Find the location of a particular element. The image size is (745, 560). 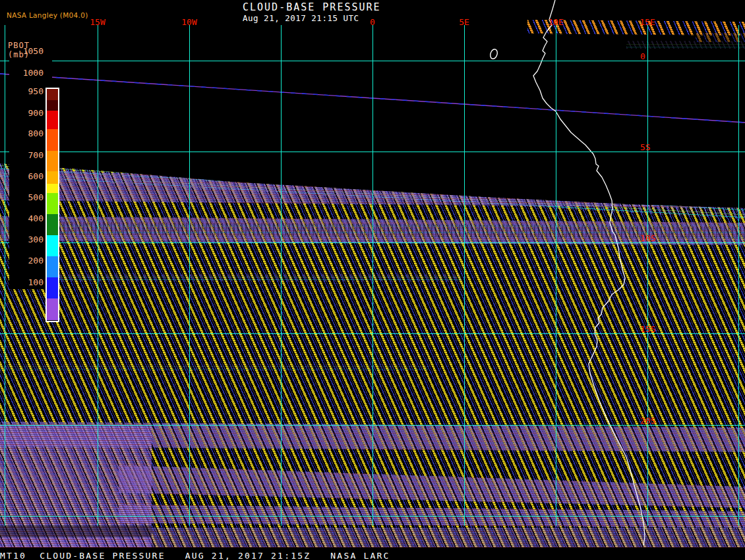

colorbar-tick-label: 900 is located at coordinates (26, 113).